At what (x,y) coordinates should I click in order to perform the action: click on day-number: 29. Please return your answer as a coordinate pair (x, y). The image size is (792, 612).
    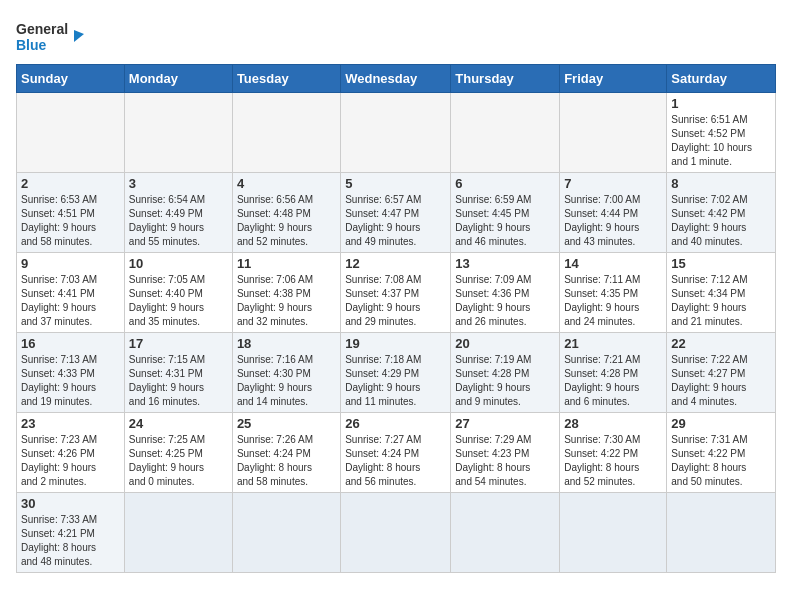
    Looking at the image, I should click on (721, 424).